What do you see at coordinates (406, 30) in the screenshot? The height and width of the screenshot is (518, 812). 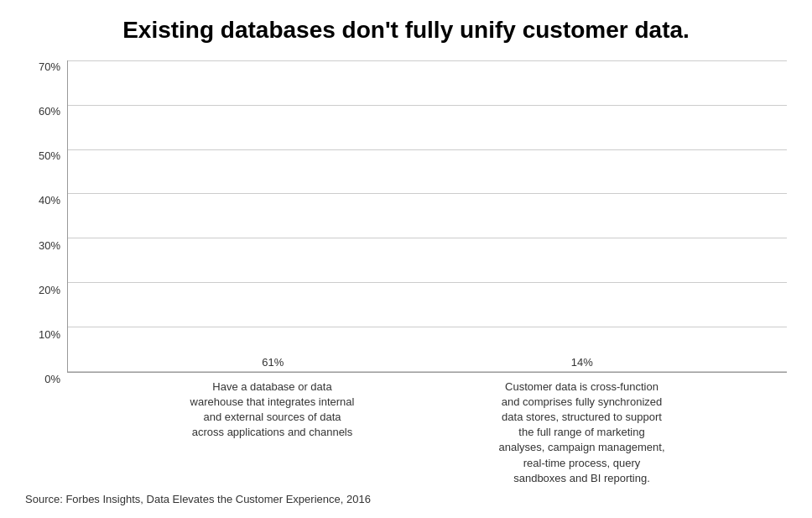 I see `chart-title: Existing databases don't fully unify cus…` at bounding box center [406, 30].